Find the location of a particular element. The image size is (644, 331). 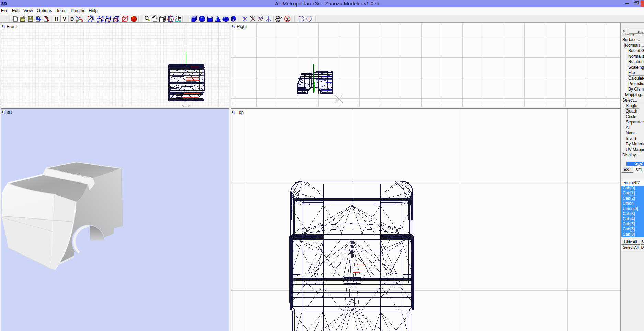

svg-text: y is located at coordinates (77, 21).